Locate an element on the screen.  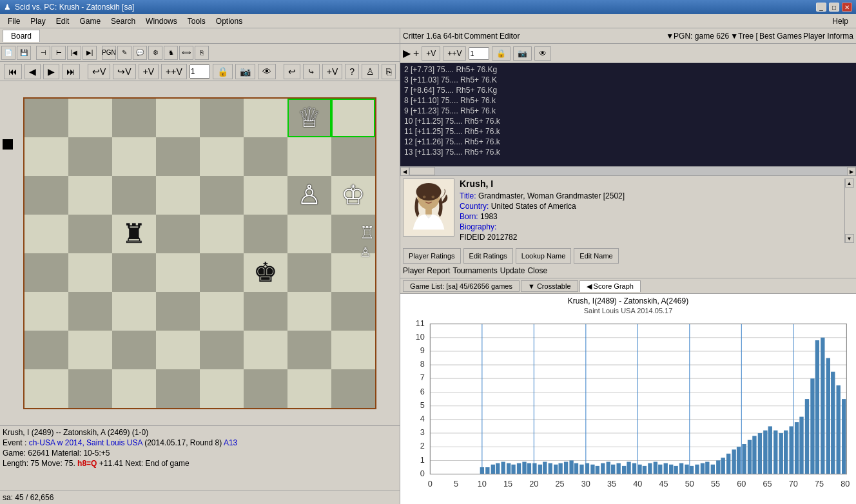
nav-rotate: ↩ is located at coordinates (292, 72).